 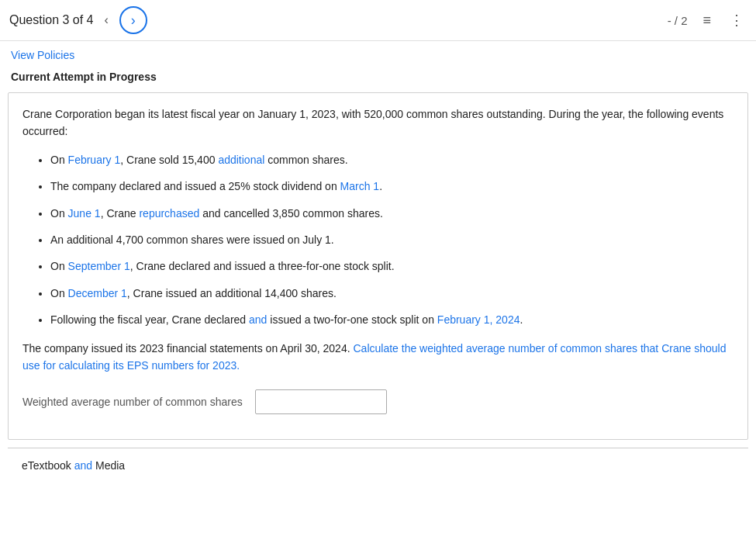 I want to click on answer-label: Weighted average number of common shares, so click(x=133, y=402).